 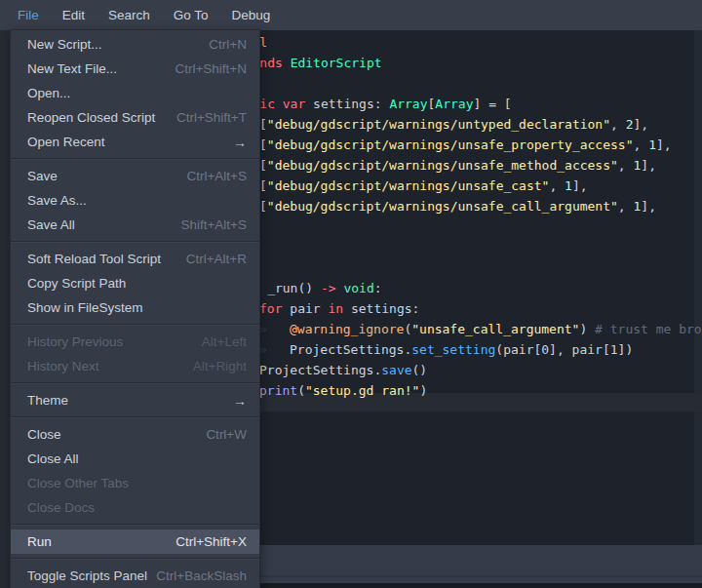 What do you see at coordinates (136, 94) in the screenshot?
I see `menu-item-label: Open...` at bounding box center [136, 94].